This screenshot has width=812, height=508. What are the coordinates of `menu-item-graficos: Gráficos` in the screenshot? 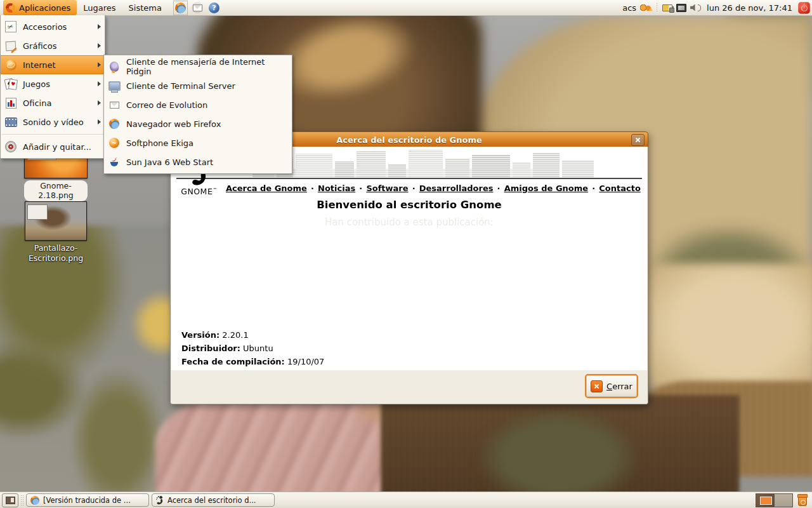 It's located at (53, 46).